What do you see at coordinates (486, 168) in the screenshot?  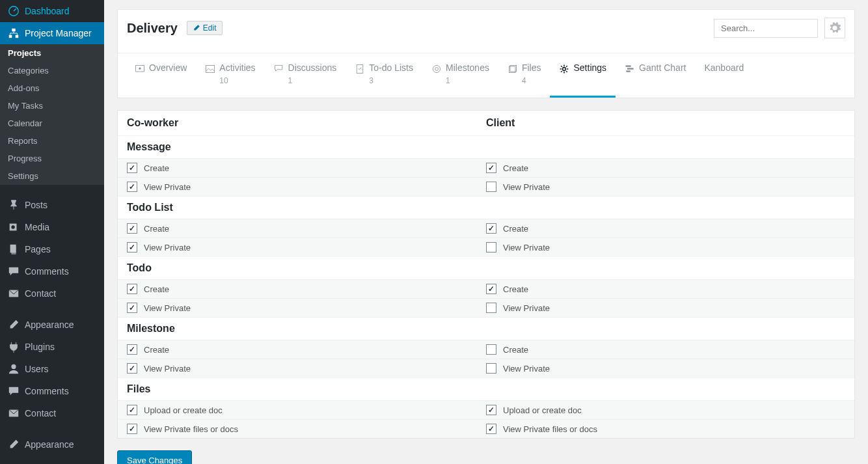 I see `row-message-create: CreateCreate` at bounding box center [486, 168].